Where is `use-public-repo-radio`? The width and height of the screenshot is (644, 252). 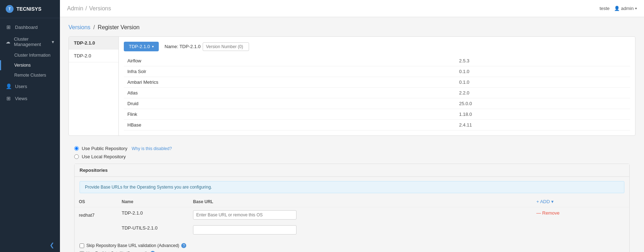 use-public-repo-radio is located at coordinates (76, 148).